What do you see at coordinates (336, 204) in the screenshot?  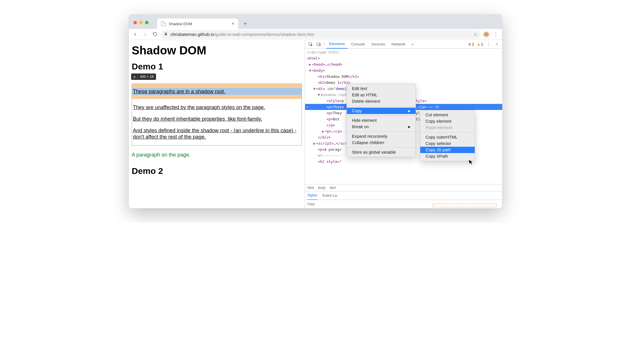 I see `filter-input` at bounding box center [336, 204].